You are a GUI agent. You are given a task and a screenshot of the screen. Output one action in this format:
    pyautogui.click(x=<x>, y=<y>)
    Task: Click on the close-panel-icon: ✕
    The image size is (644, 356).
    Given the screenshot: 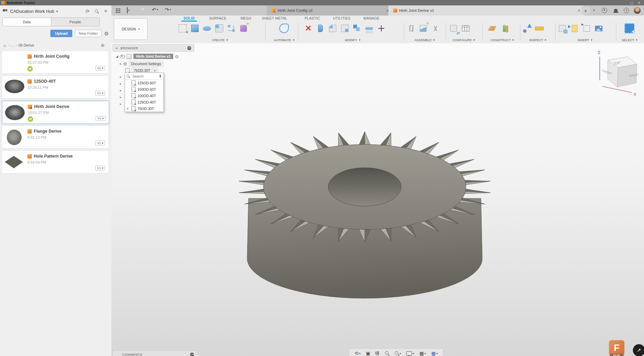 What is the action you would take?
    pyautogui.click(x=106, y=11)
    